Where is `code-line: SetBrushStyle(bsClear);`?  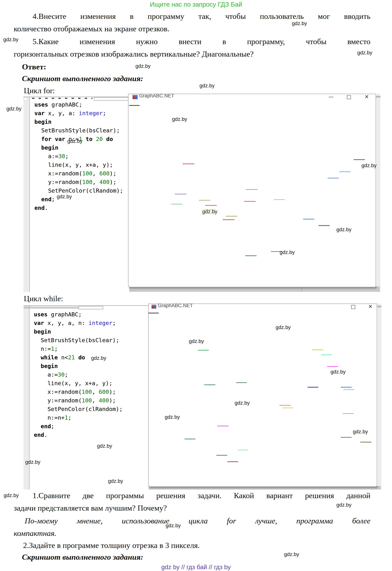 code-line: SetBrushStyle(bsClear); is located at coordinates (78, 340).